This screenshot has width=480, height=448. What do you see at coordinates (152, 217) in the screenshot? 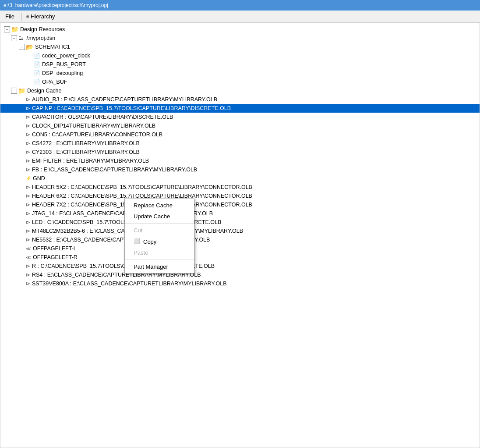
I see `context-menu-update-cache-label: Update Cache` at bounding box center [152, 217].